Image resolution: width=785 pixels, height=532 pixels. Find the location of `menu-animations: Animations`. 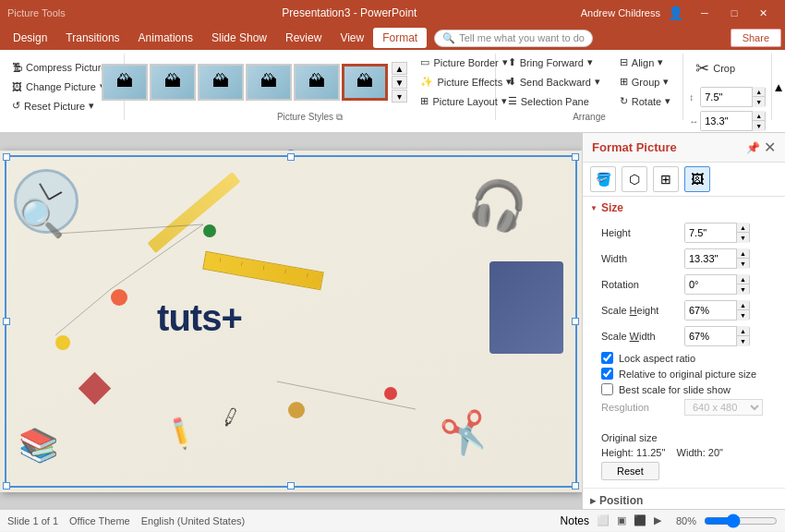

menu-animations: Animations is located at coordinates (166, 38).